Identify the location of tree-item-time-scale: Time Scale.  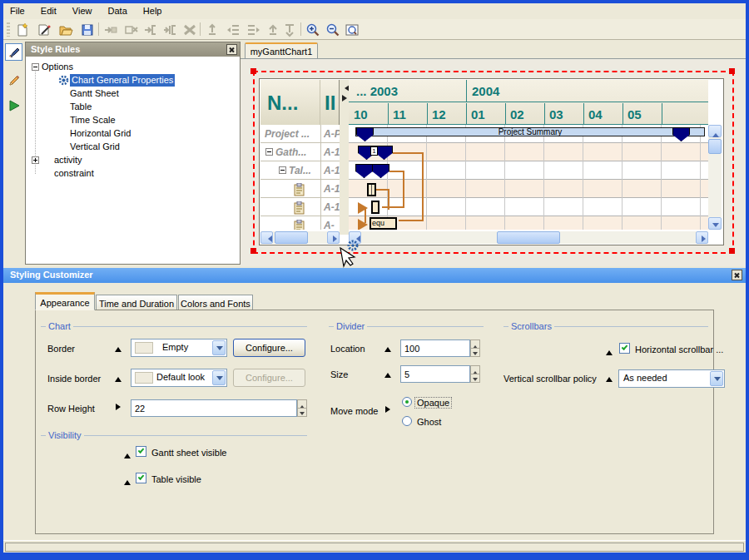
(93, 120).